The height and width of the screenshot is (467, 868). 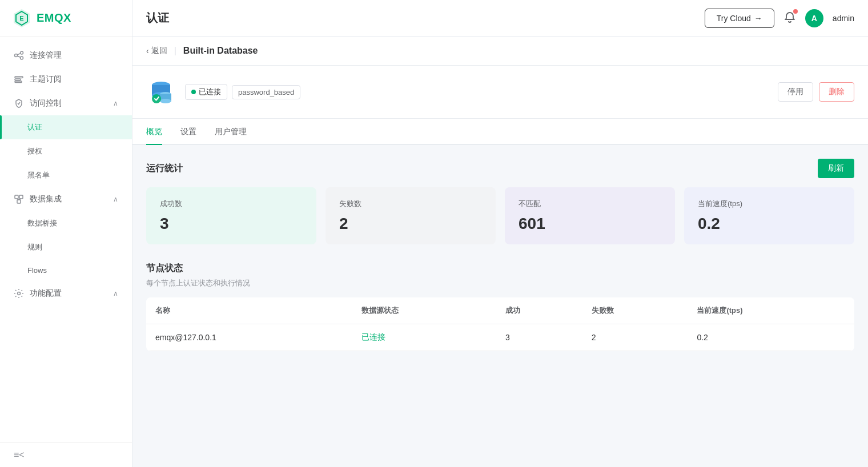 I want to click on header-actions: Try Cloud → A admin, so click(x=779, y=18).